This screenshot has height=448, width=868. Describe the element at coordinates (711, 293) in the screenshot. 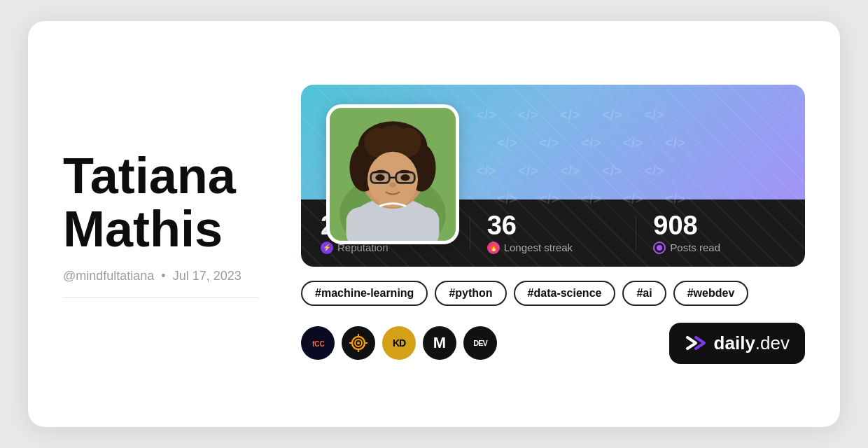

I see `tag-webdev: #webdev` at that location.